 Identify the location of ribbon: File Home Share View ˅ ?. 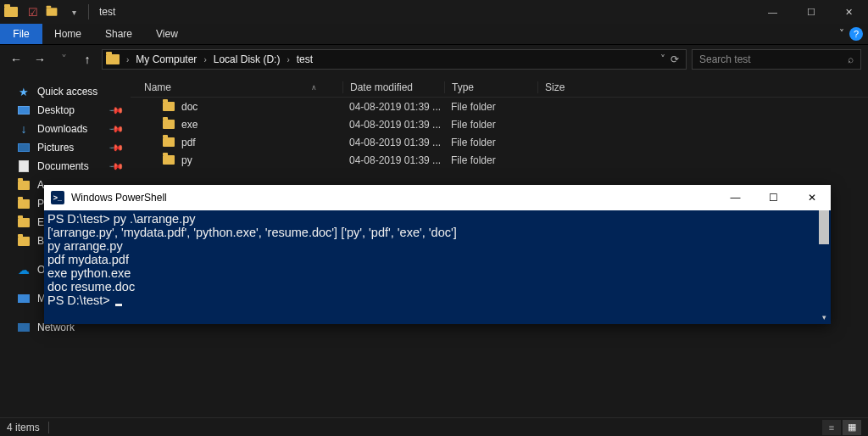
(434, 34).